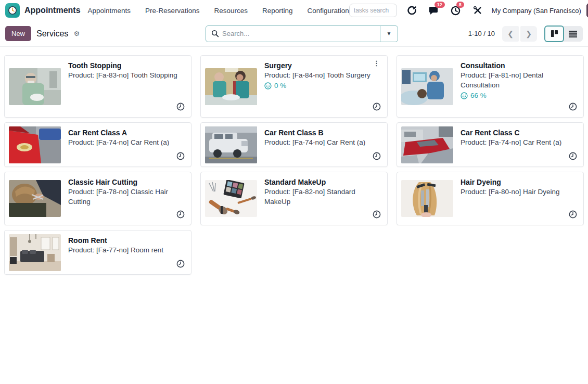  I want to click on card-title: Car Rent Class C, so click(519, 133).